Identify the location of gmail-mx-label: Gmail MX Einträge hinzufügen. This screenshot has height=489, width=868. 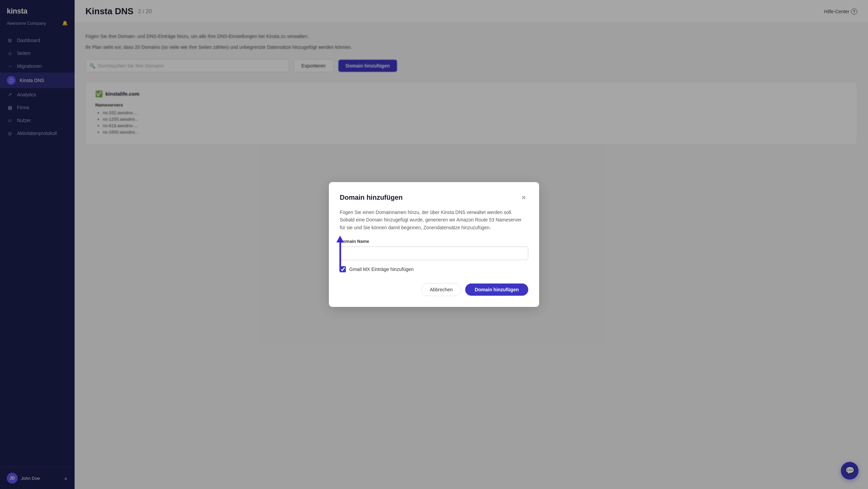
(381, 269).